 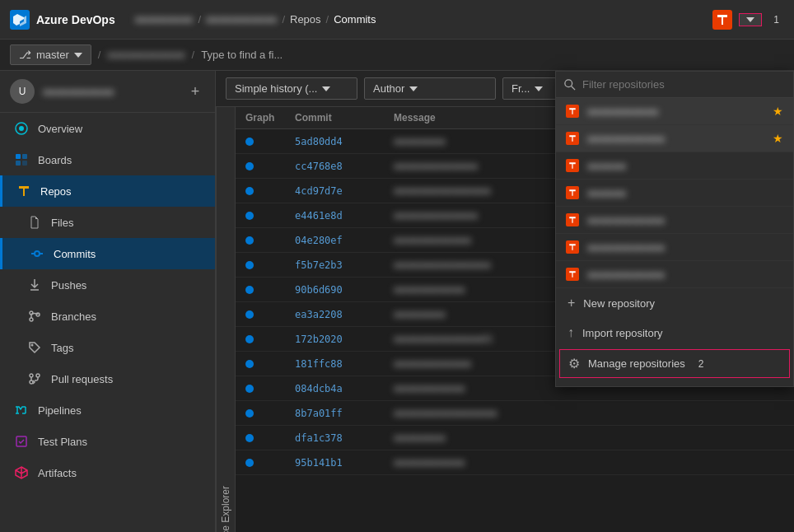 I want to click on repos-icon, so click(x=24, y=191).